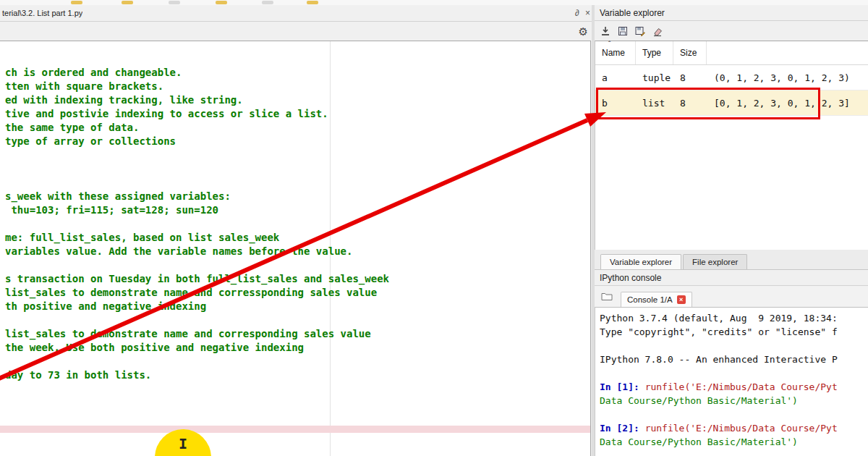 This screenshot has width=868, height=456. What do you see at coordinates (609, 45) in the screenshot?
I see `sort-ascending-icon: ˆ` at bounding box center [609, 45].